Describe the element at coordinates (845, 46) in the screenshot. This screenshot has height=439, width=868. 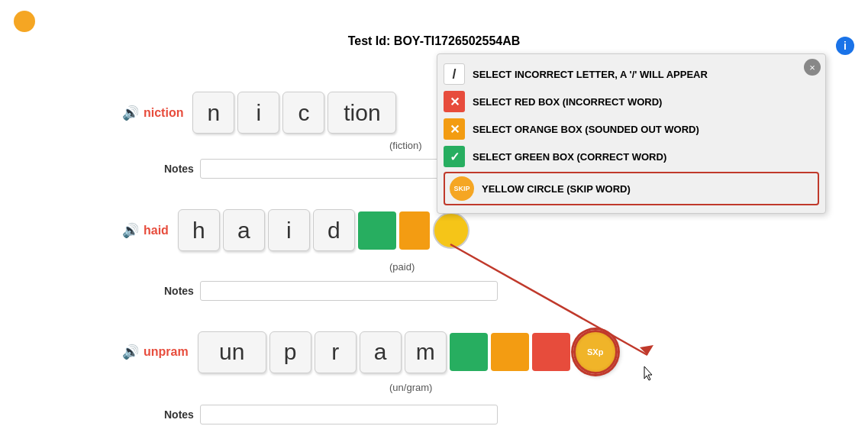
I see `info-button: i` at that location.